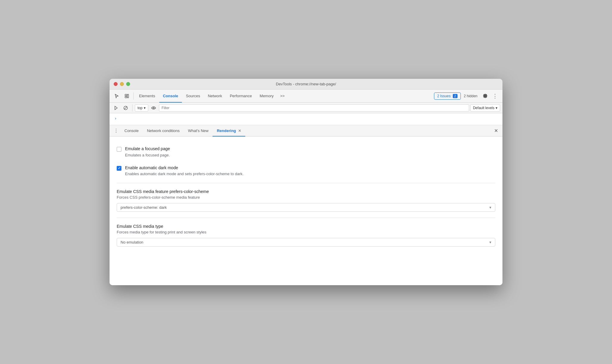 The width and height of the screenshot is (612, 364). What do you see at coordinates (444, 96) in the screenshot?
I see `issues-label: 2 Issues:` at bounding box center [444, 96].